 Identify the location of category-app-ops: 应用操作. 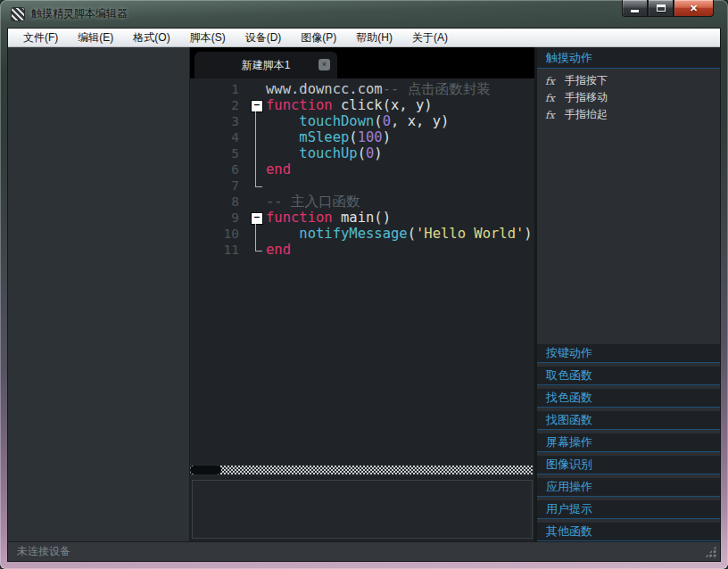
(628, 487).